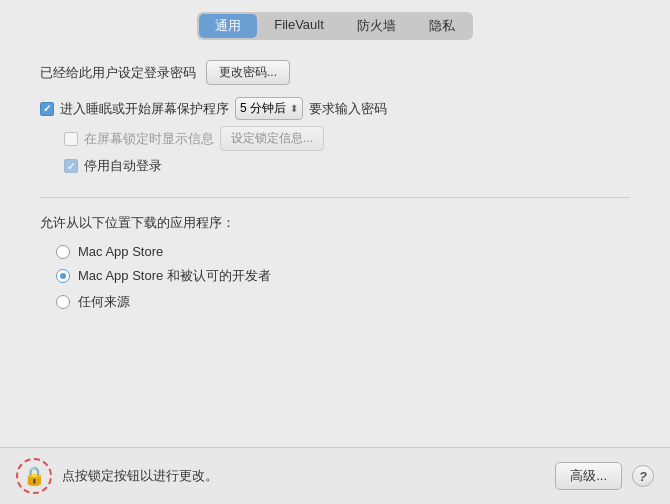  What do you see at coordinates (123, 166) in the screenshot?
I see `auto-login-label: 停用自动登录` at bounding box center [123, 166].